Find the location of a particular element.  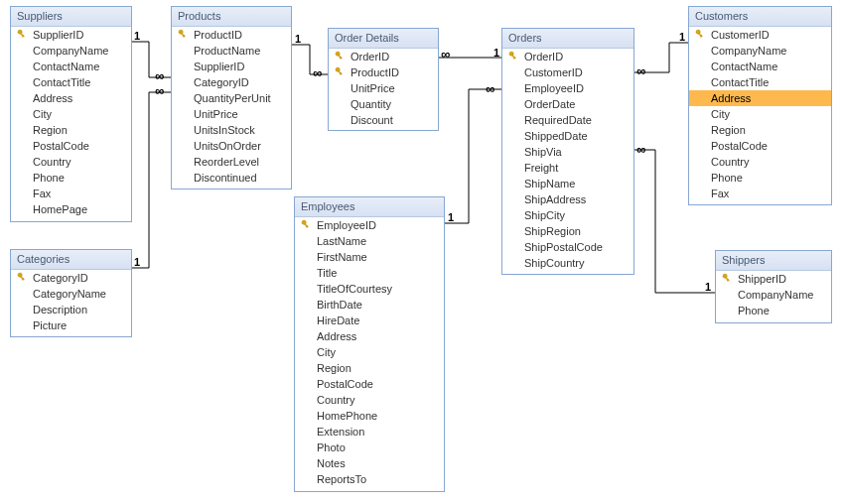

field-shippostalcode: ShipPostalCode is located at coordinates (568, 247).